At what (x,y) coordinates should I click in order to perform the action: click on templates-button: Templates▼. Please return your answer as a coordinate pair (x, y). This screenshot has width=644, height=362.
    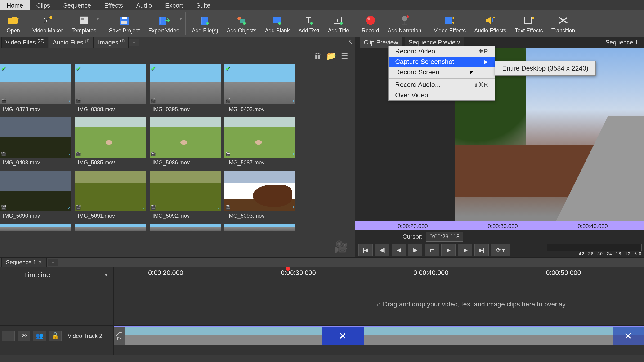
    Looking at the image, I should click on (84, 23).